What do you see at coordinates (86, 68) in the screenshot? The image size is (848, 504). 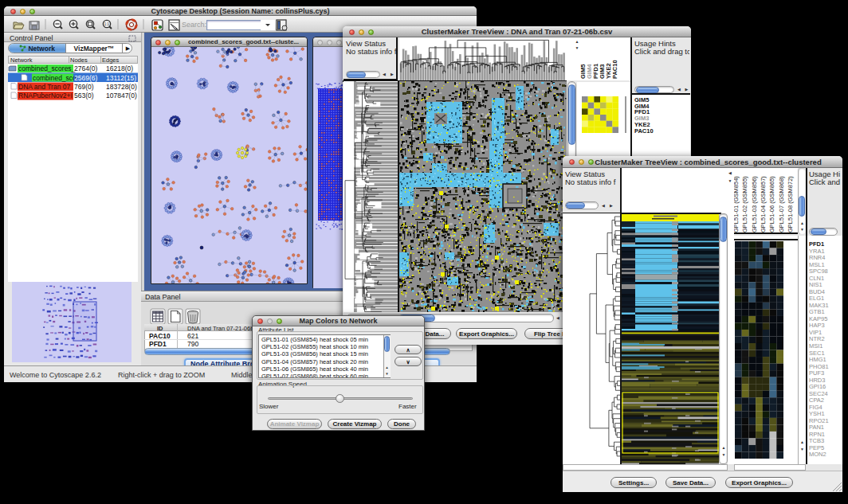 I see `svg-text: 2764(0)` at bounding box center [86, 68].